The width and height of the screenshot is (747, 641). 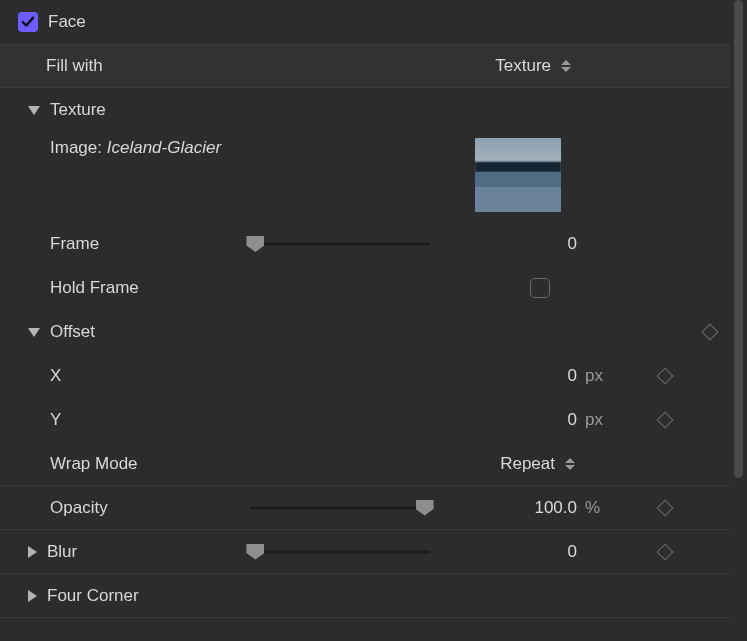 What do you see at coordinates (556, 508) in the screenshot?
I see `opacity-value: 100.0` at bounding box center [556, 508].